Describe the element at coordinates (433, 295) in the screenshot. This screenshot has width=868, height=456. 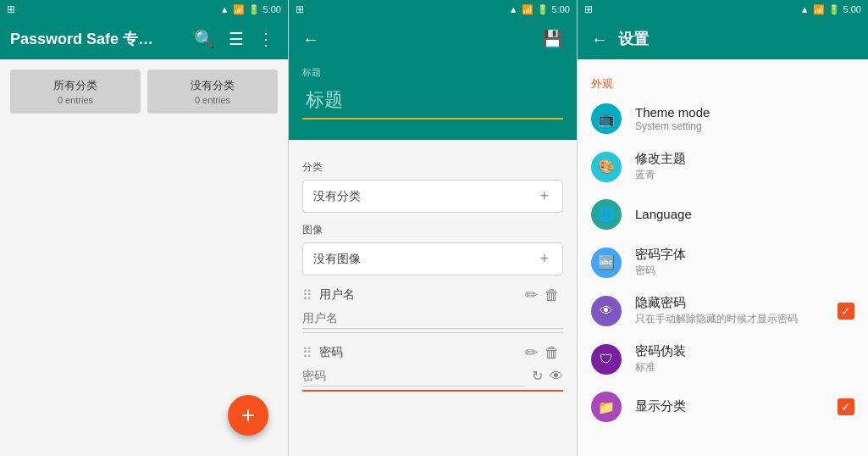
I see `username-field-header: ⠿ 用户名 ✏ 🗑` at that location.